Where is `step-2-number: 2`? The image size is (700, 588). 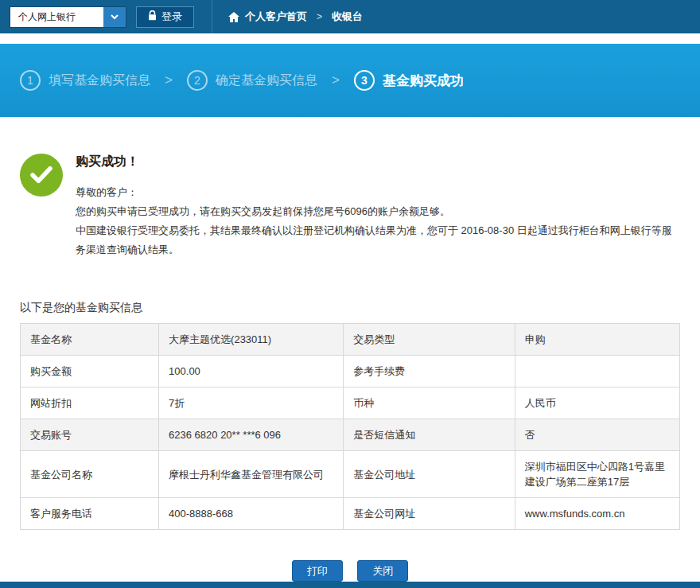 step-2-number: 2 is located at coordinates (197, 80).